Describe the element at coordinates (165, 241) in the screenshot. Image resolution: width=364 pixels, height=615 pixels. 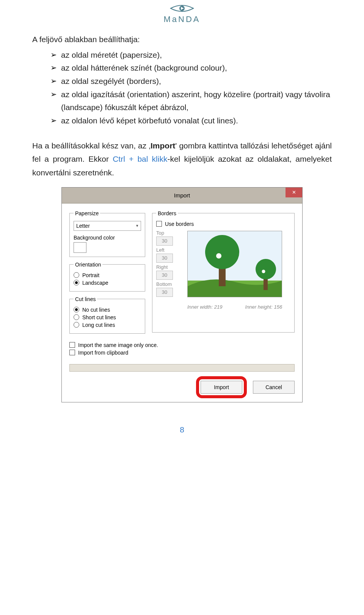
I see `top-input: 30` at that location.